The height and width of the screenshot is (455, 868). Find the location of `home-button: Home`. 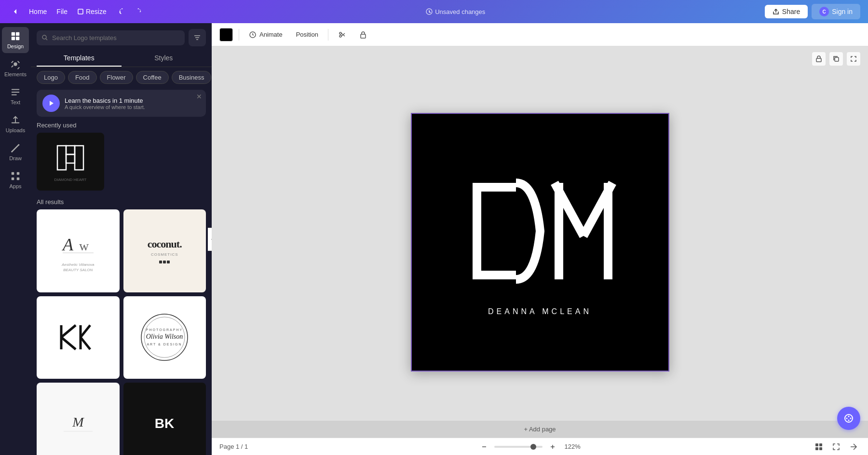

home-button: Home is located at coordinates (38, 12).